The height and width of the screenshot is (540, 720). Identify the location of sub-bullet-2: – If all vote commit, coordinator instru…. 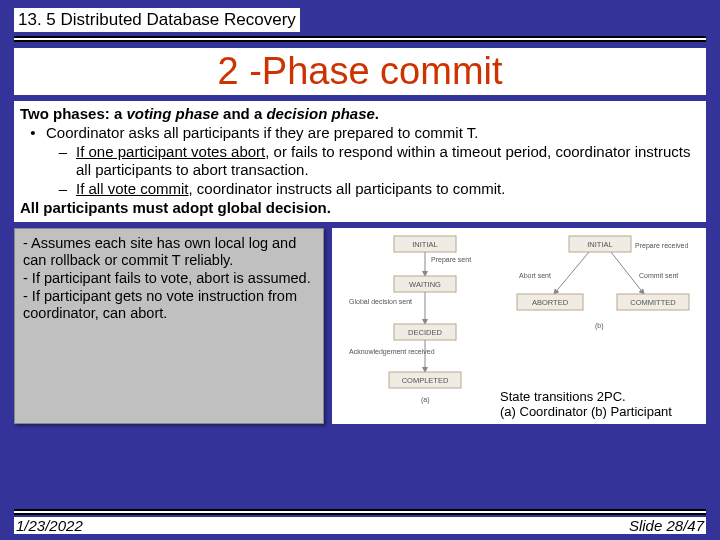
(360, 190).